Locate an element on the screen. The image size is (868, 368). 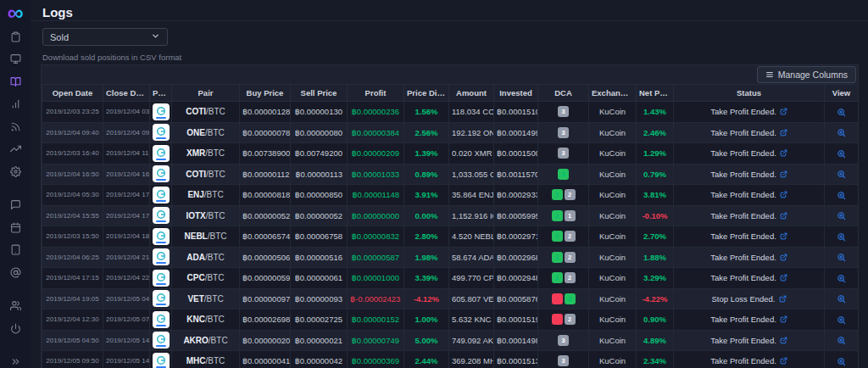
column-header: Buy Price is located at coordinates (265, 93).